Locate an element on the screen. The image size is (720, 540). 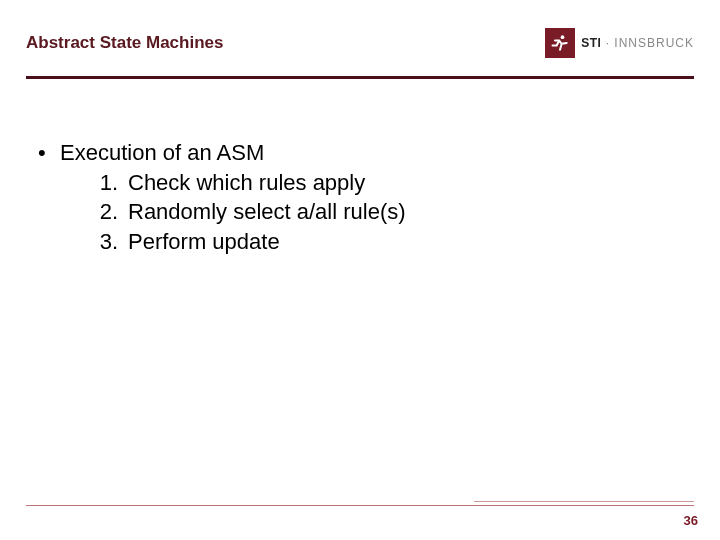
running-person-icon is located at coordinates (560, 43).